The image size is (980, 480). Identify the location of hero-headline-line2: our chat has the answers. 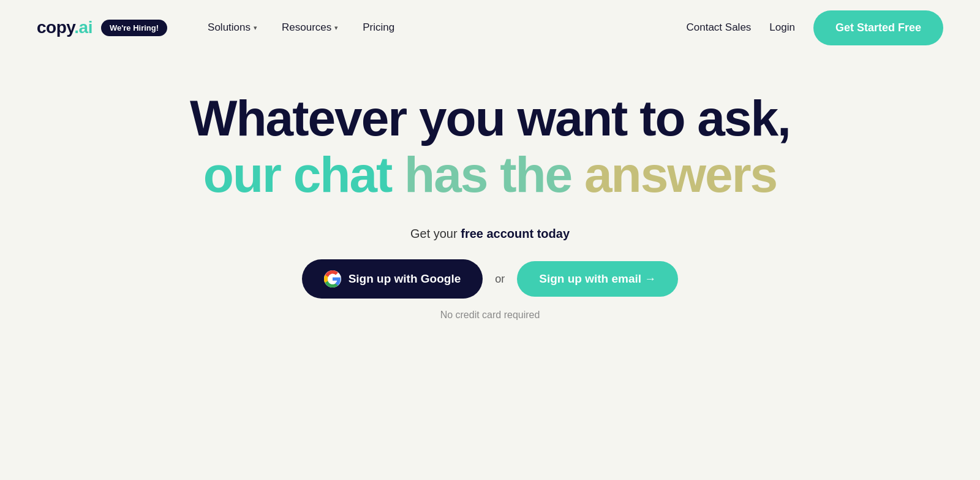
(490, 175).